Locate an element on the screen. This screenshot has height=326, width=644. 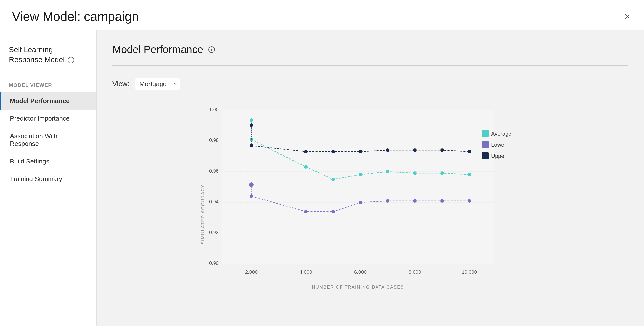
modal-title: View Model: campaign is located at coordinates (76, 16).